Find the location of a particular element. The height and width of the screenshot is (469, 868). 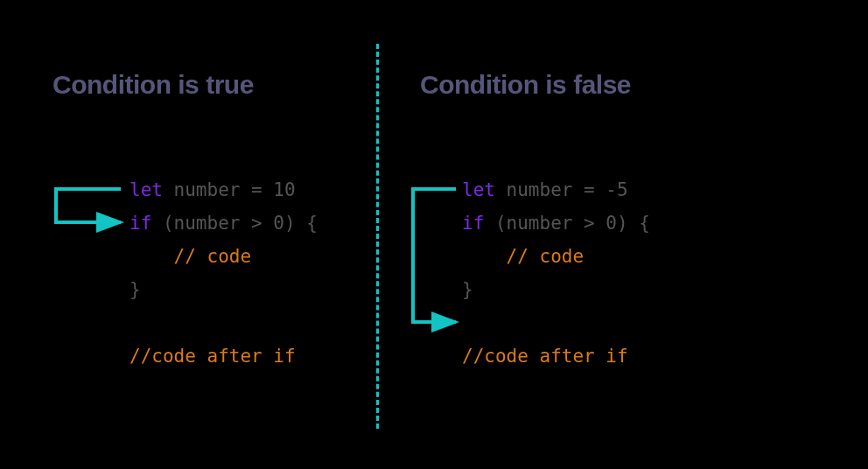

flow-arrow-false is located at coordinates (443, 271).